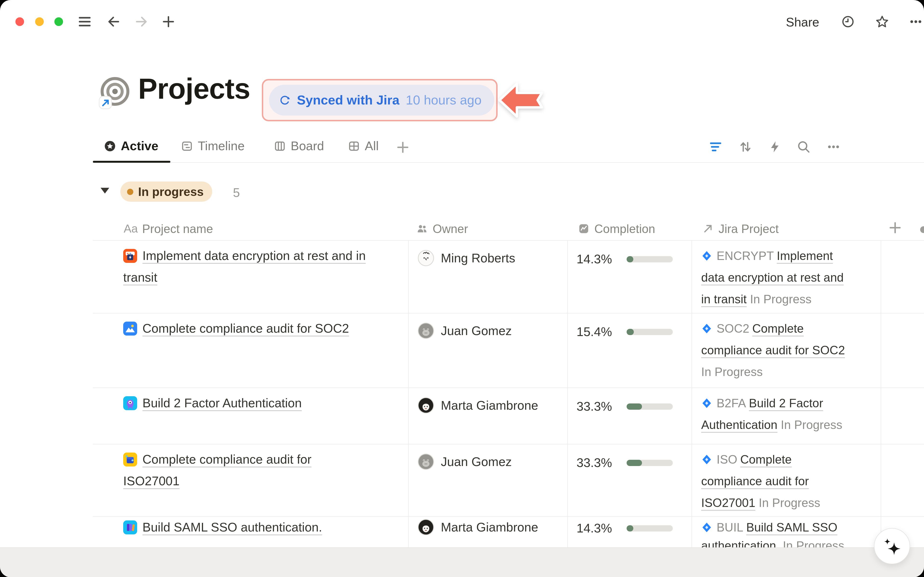 The width and height of the screenshot is (924, 577). Describe the element at coordinates (178, 229) in the screenshot. I see `column-header-label: Project name` at that location.